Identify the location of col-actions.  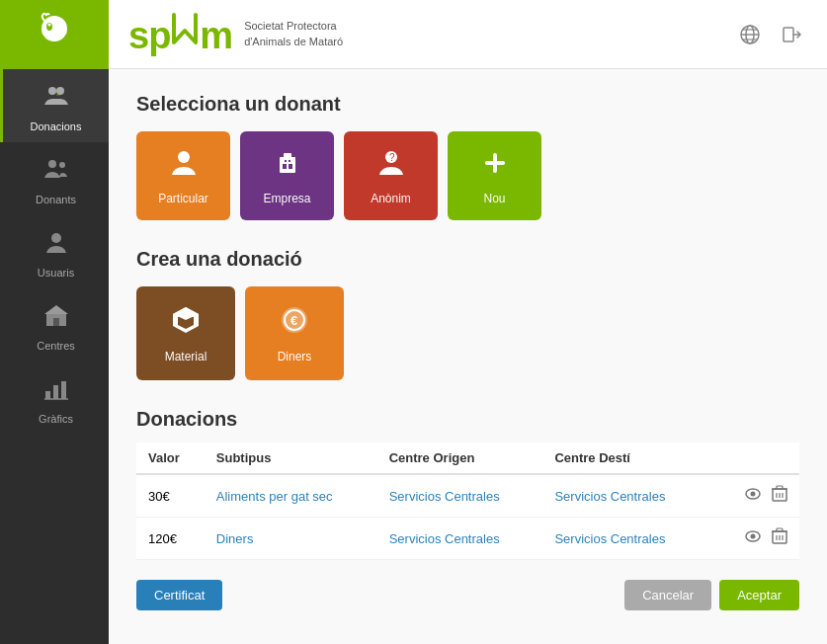
(754, 458).